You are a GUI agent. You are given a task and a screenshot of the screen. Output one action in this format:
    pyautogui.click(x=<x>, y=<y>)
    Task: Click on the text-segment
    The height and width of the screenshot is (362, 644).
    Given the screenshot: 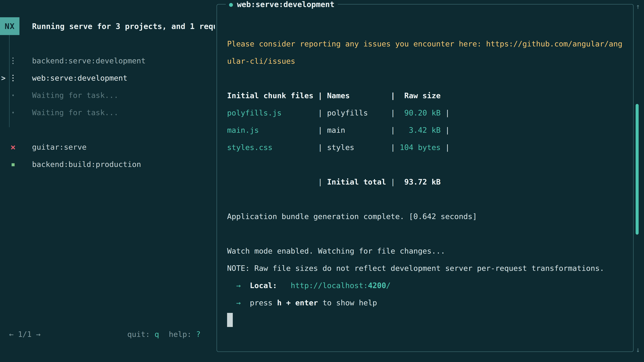 What is the action you would take?
    pyautogui.click(x=284, y=286)
    